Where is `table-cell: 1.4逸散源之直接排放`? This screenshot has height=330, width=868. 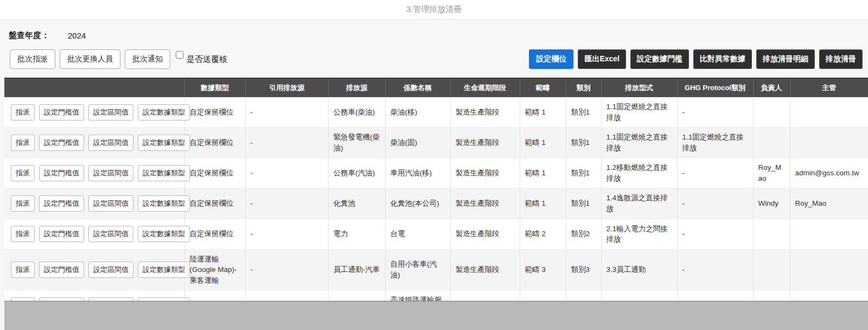
table-cell: 1.4逸散源之直接排放 is located at coordinates (639, 204).